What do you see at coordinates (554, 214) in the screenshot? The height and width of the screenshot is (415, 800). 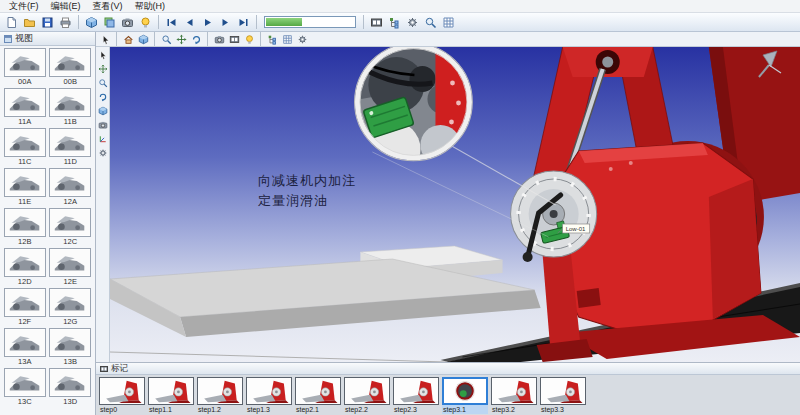 I see `gearbox-flange` at bounding box center [554, 214].